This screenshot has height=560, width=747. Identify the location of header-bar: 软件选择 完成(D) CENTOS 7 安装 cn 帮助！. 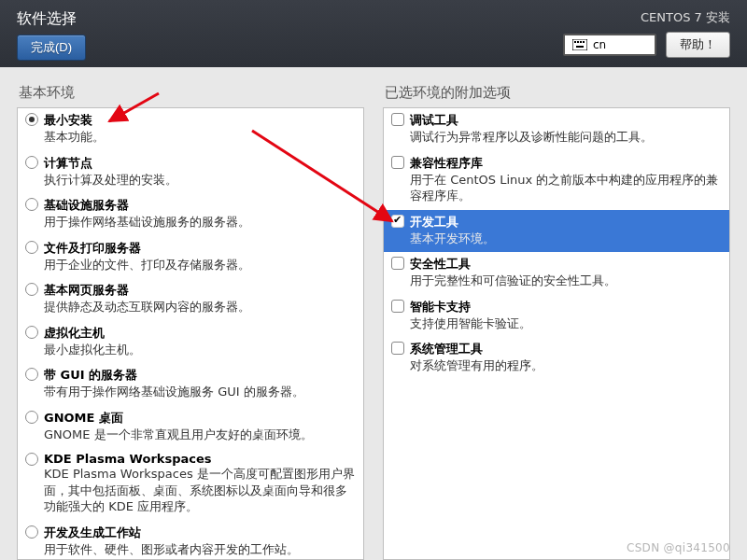
(374, 34).